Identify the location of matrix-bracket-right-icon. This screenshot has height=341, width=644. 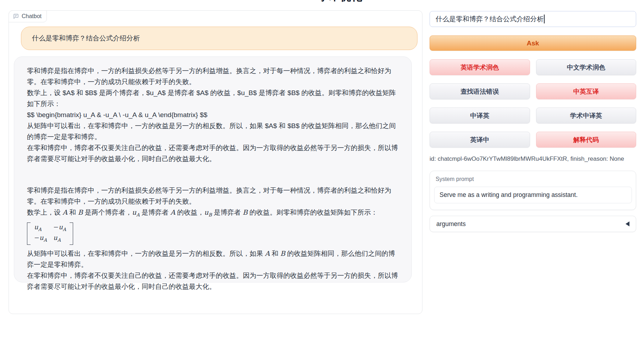
(71, 233).